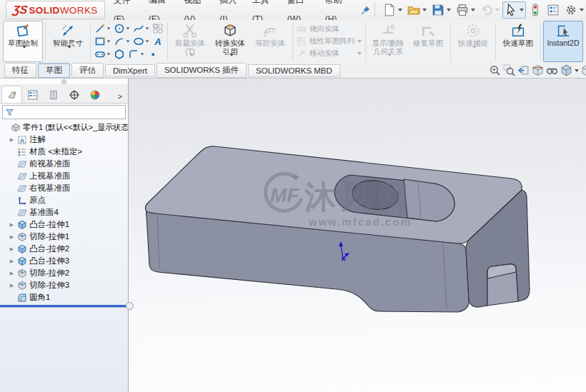 This screenshot has height=392, width=586. I want to click on ribbon-button-move: 移动实体, so click(329, 54).